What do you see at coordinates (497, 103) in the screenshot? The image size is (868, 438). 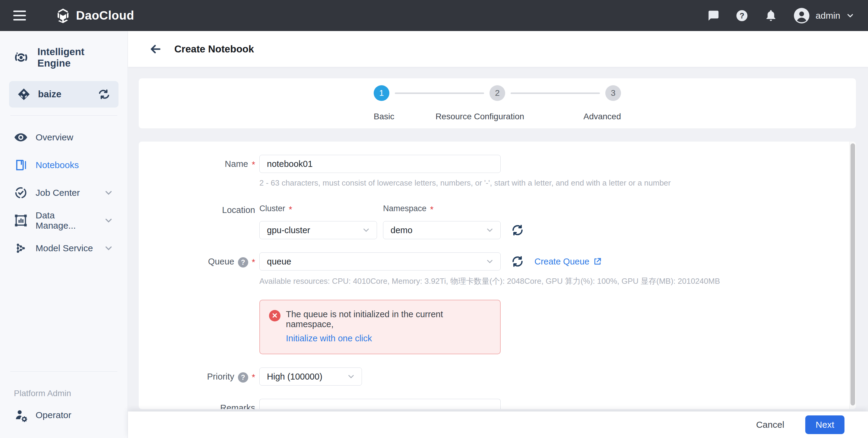 I see `stepper-card: 1 2 3 Basic Resource Configuration Advan…` at bounding box center [497, 103].